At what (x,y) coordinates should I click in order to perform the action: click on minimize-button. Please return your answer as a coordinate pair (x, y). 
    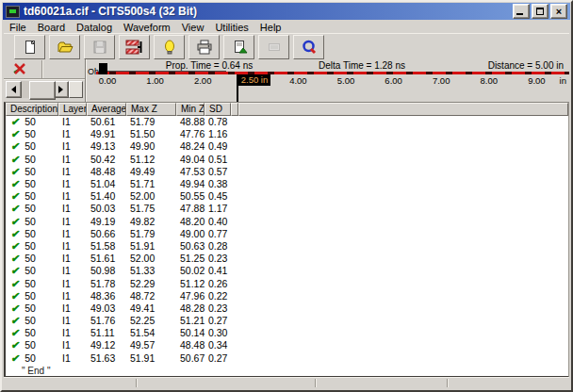
    Looking at the image, I should click on (521, 11).